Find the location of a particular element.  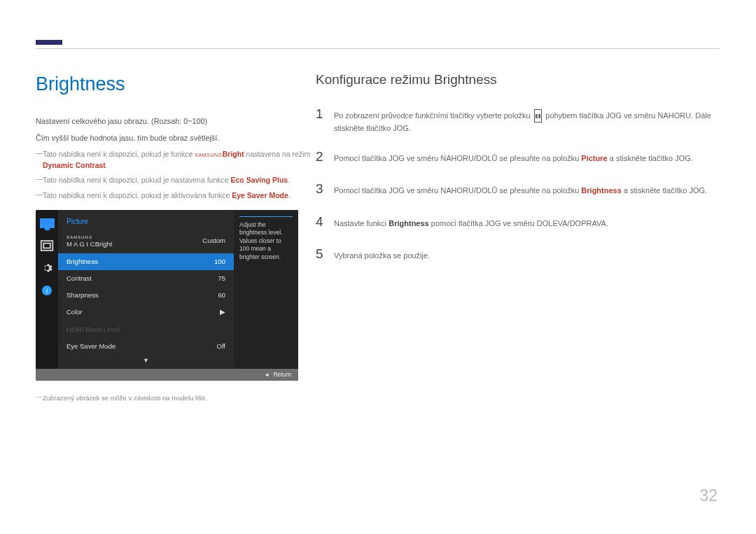

return-arrow-icon: ◂ is located at coordinates (267, 375).